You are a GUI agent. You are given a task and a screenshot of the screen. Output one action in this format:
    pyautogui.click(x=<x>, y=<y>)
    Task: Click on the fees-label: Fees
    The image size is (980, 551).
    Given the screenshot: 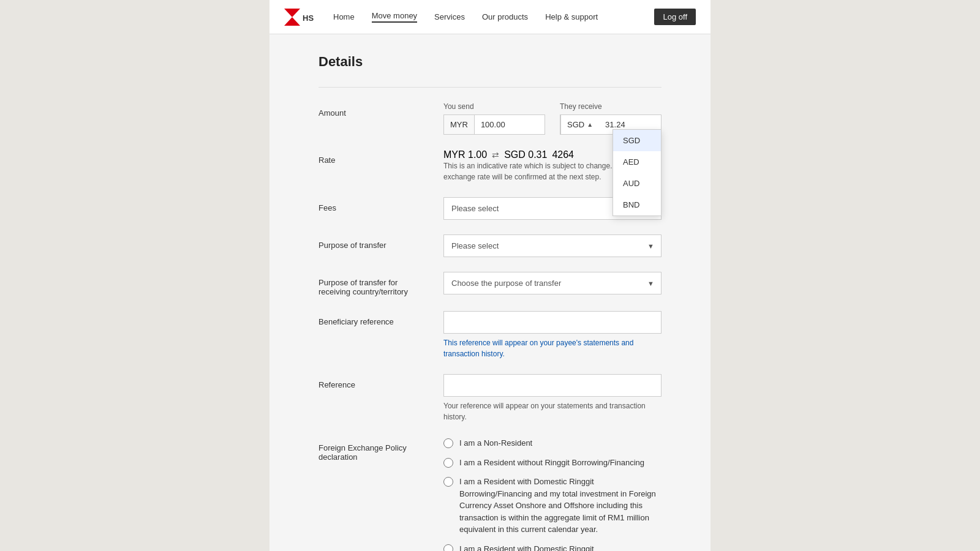 What is the action you would take?
    pyautogui.click(x=374, y=204)
    